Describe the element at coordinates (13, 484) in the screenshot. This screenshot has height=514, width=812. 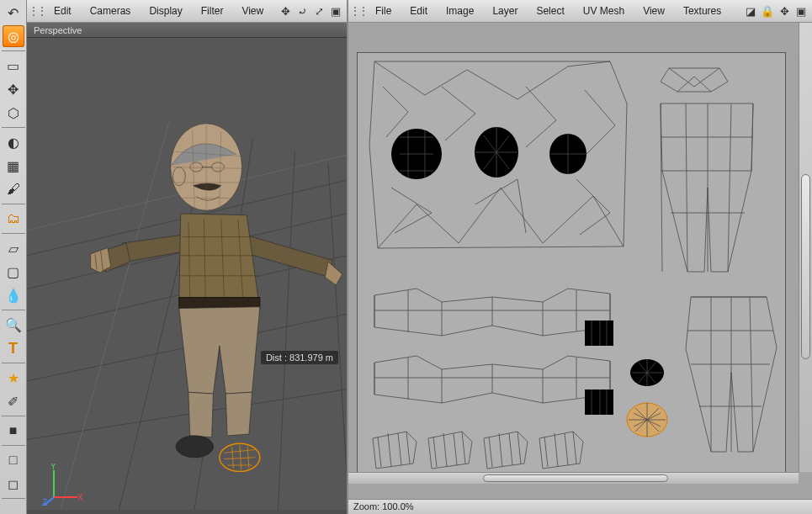
I see `channel-icon: ◻` at that location.